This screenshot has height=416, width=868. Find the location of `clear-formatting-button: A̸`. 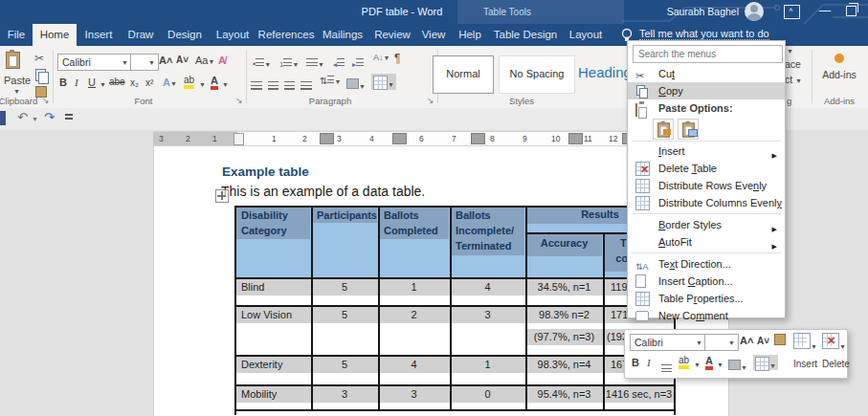

clear-formatting-button: A̸ is located at coordinates (222, 60).